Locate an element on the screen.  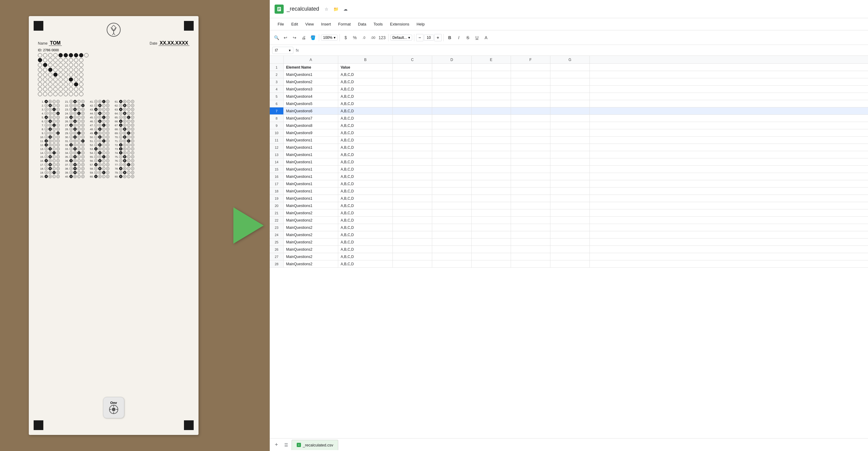
table-row: 23MainQuestions2A,B,C,D is located at coordinates (569, 228).